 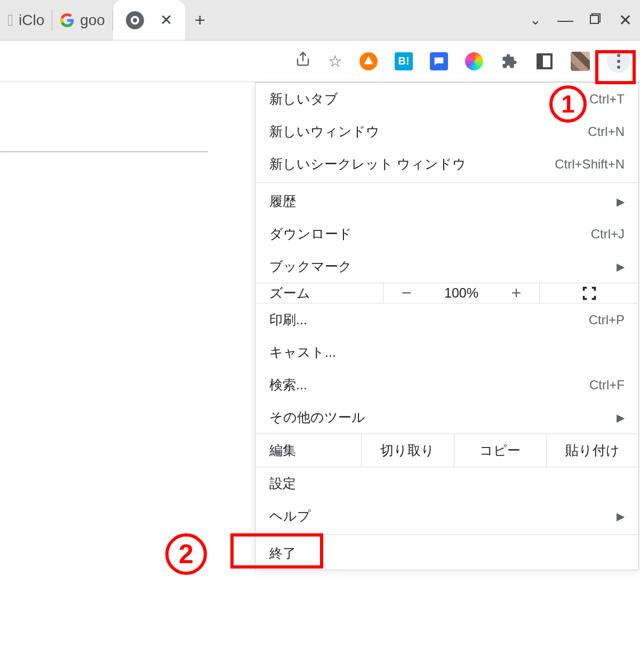 I want to click on menu-label: 新しいシークレット ウィンドウ, so click(x=412, y=164).